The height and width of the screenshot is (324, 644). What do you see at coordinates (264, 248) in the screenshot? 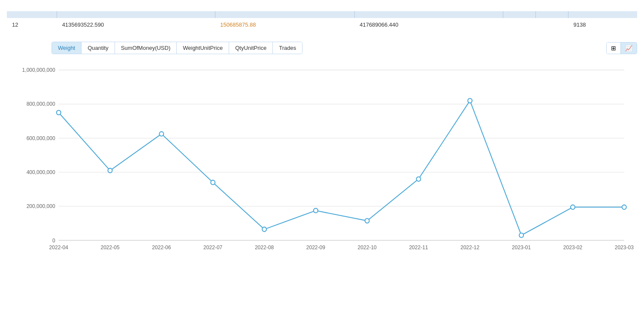
I see `svg-text: 2022-08` at bounding box center [264, 248].